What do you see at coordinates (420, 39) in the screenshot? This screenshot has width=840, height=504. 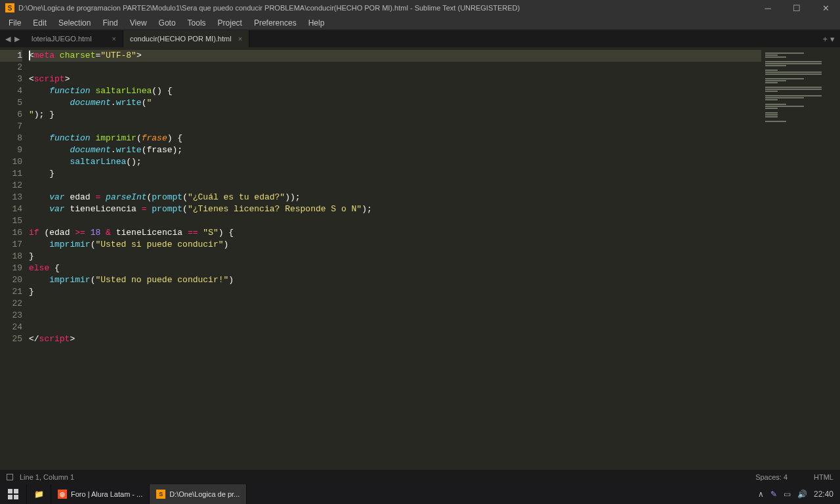 I see `tab-bar: ◀ ▶ loteriaJUEGO.html × conducir(HECHO P…` at bounding box center [420, 39].